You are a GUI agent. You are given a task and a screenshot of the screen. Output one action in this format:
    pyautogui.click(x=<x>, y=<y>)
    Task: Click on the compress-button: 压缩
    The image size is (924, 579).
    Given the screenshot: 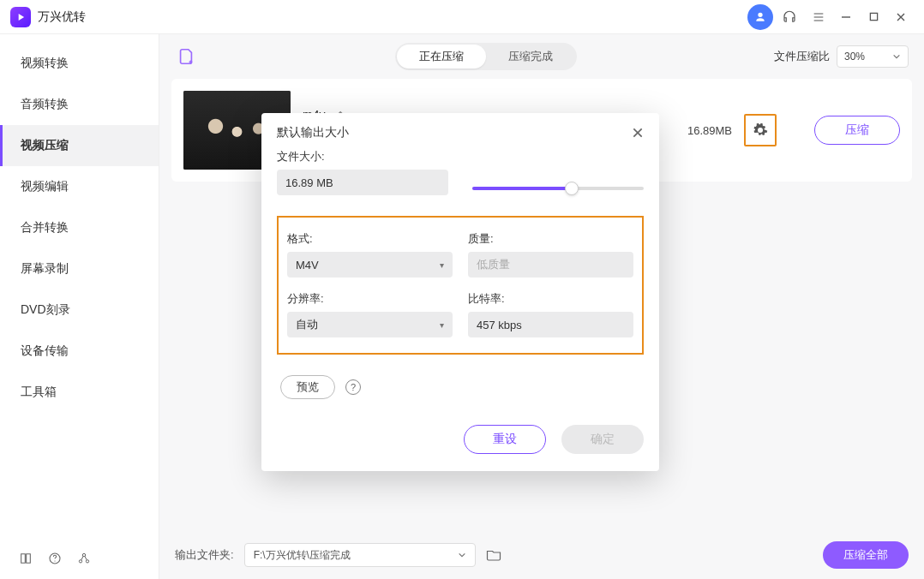 What is the action you would take?
    pyautogui.click(x=857, y=130)
    